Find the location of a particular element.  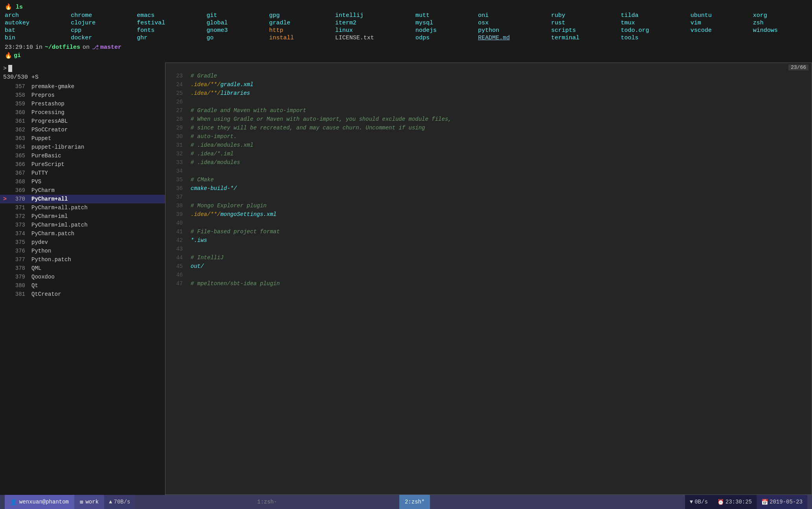

code-line-41: 41 # File-based project format is located at coordinates (489, 232).